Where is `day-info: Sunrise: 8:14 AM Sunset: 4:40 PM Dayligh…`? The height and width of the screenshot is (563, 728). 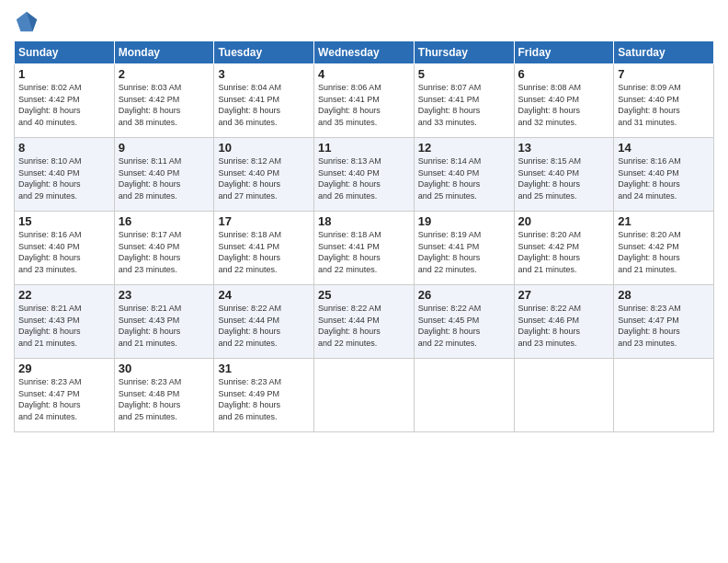
day-info: Sunrise: 8:14 AM Sunset: 4:40 PM Dayligh… is located at coordinates (464, 178).